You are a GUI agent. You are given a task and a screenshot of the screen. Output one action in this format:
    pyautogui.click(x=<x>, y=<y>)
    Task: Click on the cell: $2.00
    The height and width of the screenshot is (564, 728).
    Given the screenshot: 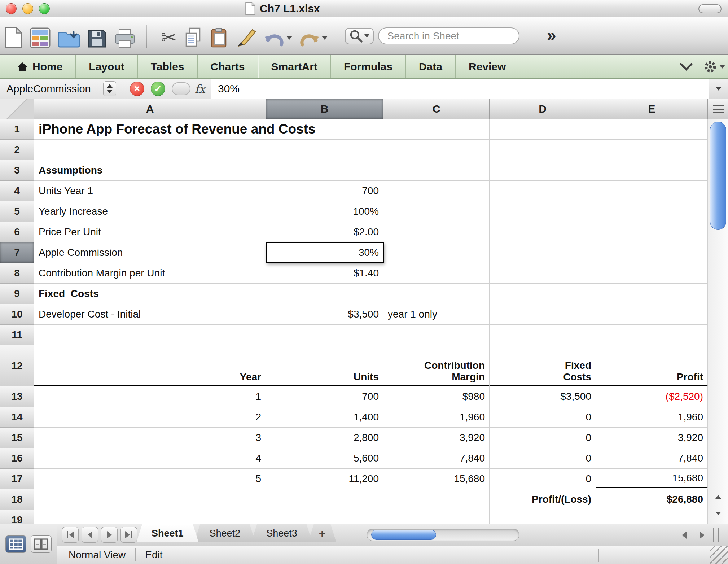 What is the action you would take?
    pyautogui.click(x=325, y=232)
    